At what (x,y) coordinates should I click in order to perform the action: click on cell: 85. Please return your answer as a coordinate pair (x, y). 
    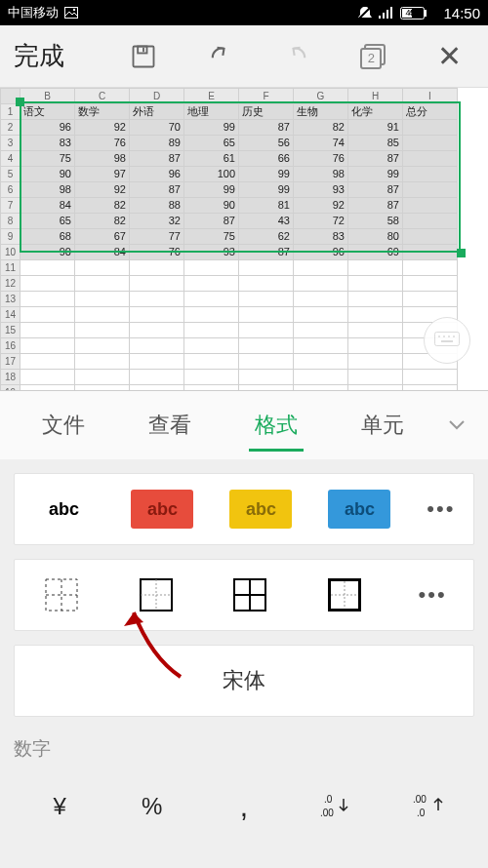
    Looking at the image, I should click on (376, 143).